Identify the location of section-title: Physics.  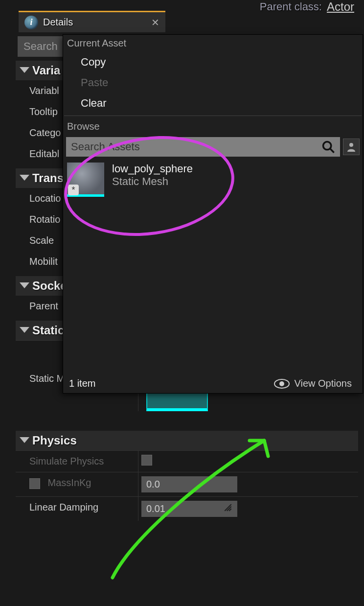
(55, 441).